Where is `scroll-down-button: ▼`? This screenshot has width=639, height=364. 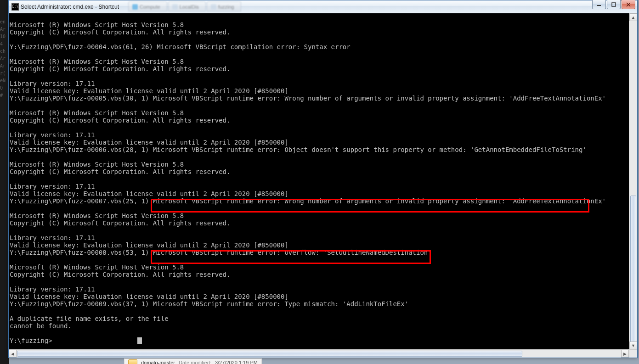
scroll-down-button: ▼ is located at coordinates (633, 345).